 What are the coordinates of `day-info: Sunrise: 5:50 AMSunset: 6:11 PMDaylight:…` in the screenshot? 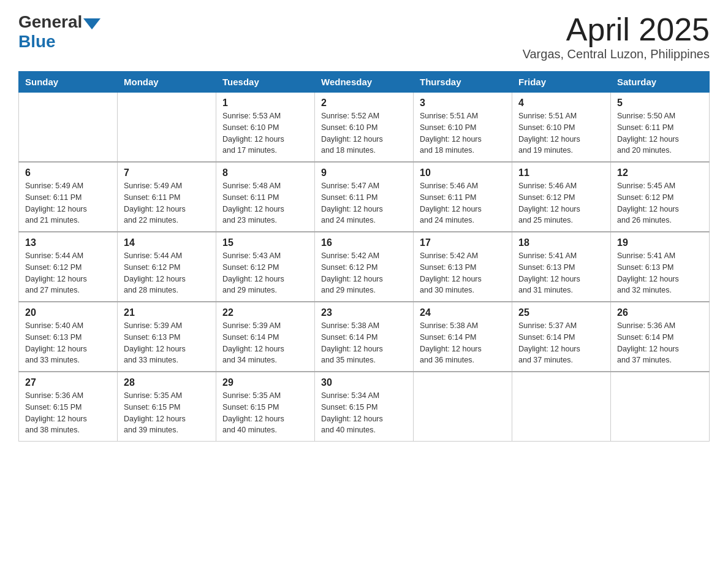 It's located at (660, 134).